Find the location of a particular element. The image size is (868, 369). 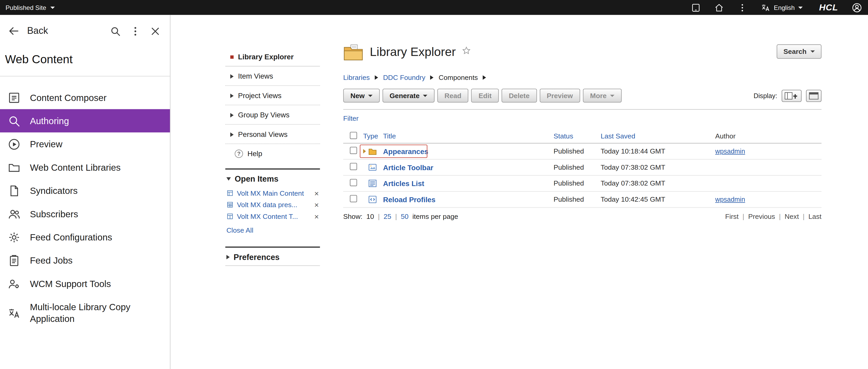

back-label: Back is located at coordinates (37, 31).